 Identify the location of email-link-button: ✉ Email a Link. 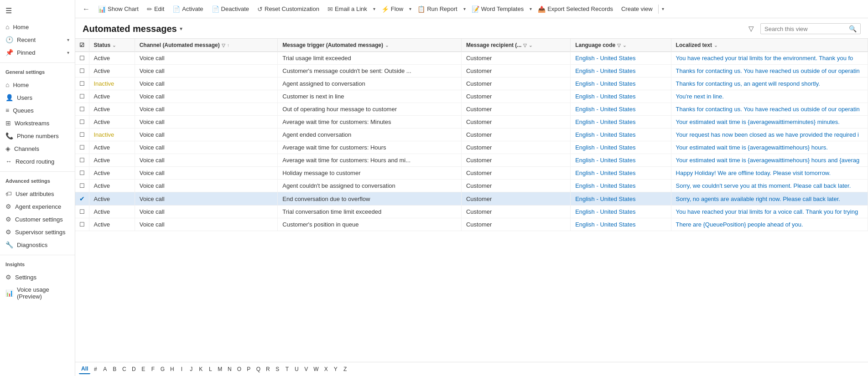
(348, 9).